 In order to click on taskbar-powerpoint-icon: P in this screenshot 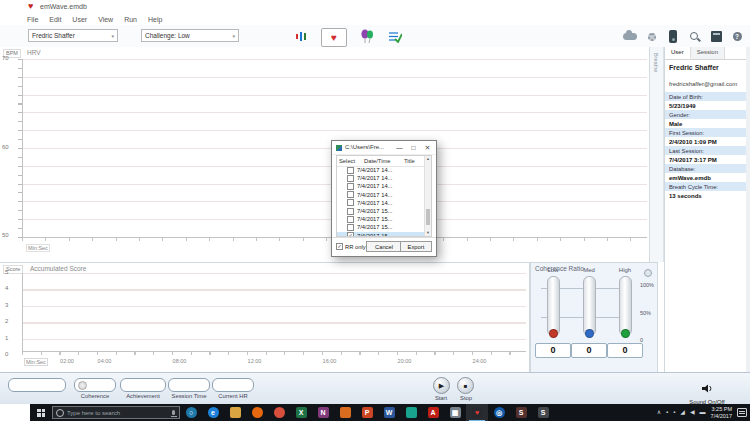, I will do `click(367, 412)`.